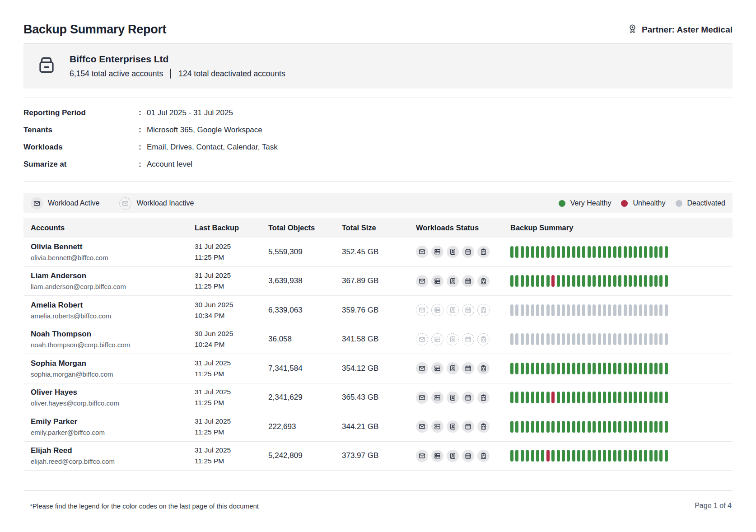  I want to click on company-info: Biffco Enterprises Ltd 6,154 total activ…, so click(177, 66).